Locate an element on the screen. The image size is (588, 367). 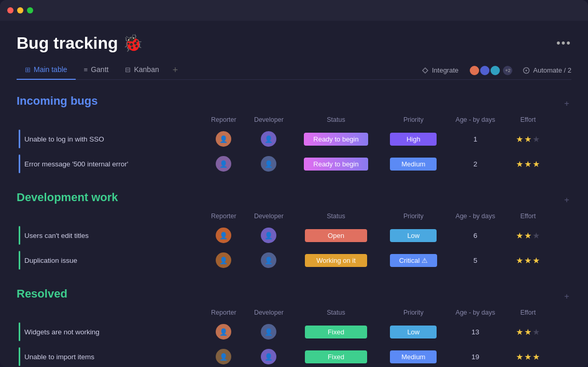
add-resolved-button: + is located at coordinates (567, 297).